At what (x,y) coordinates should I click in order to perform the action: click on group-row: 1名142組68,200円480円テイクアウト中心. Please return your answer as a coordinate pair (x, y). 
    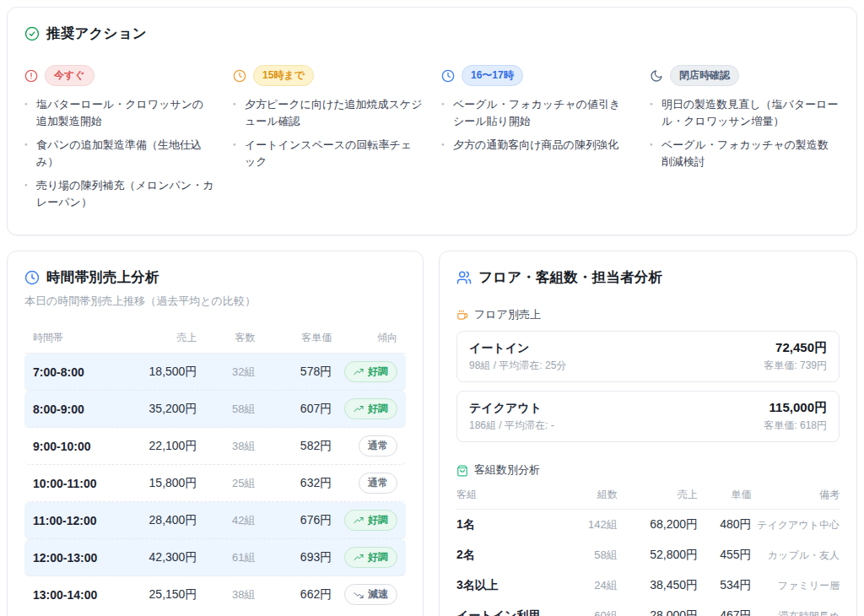
    Looking at the image, I should click on (648, 525).